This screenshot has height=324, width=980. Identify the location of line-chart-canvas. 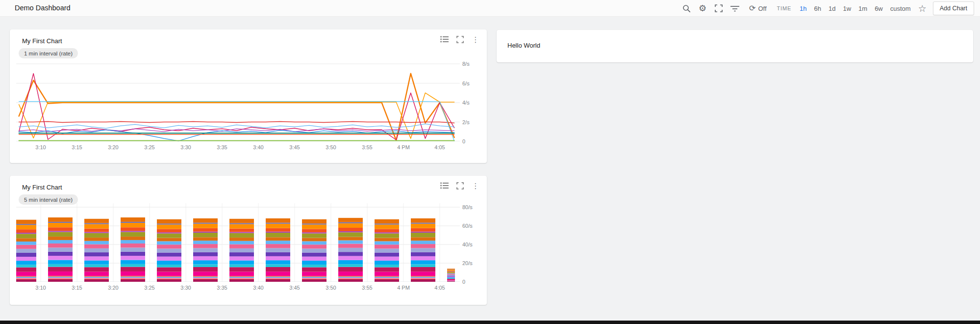
(238, 101).